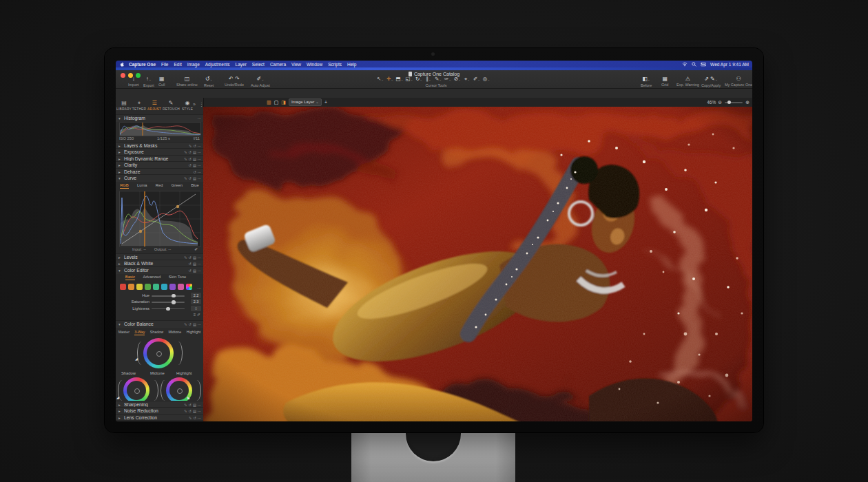  What do you see at coordinates (729, 102) in the screenshot?
I see `zoom-slider-knob` at bounding box center [729, 102].